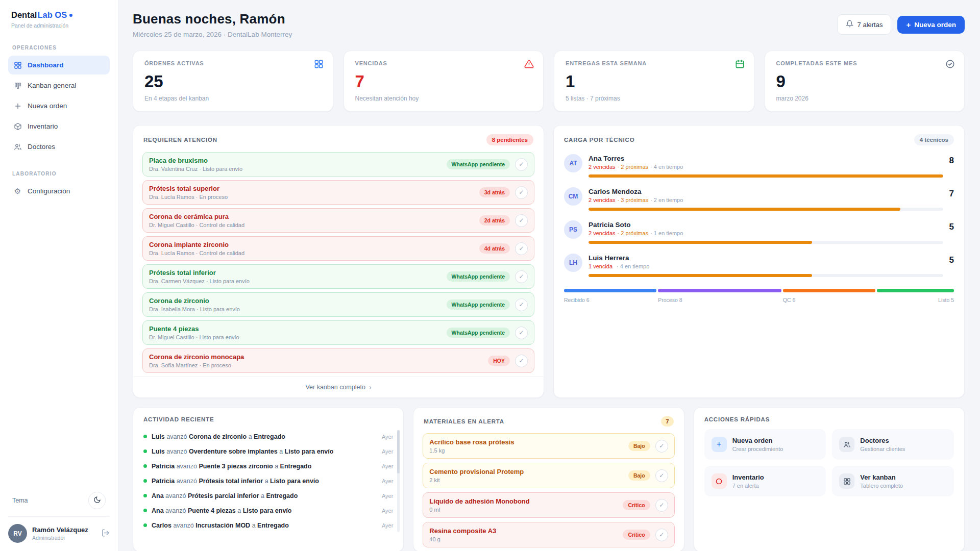  Describe the element at coordinates (59, 106) in the screenshot. I see `sidebar-item-new-order: Nueva orden` at that location.